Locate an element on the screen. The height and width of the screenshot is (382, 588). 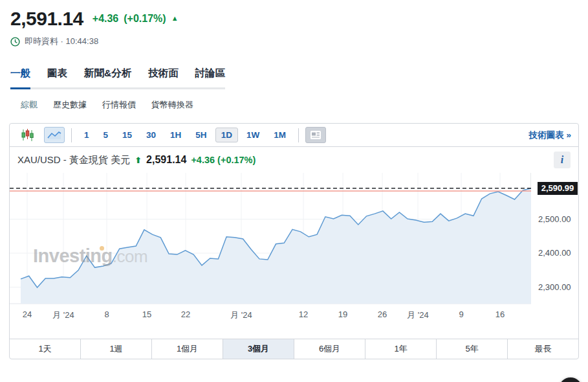
interval-1m: 1M is located at coordinates (279, 135).